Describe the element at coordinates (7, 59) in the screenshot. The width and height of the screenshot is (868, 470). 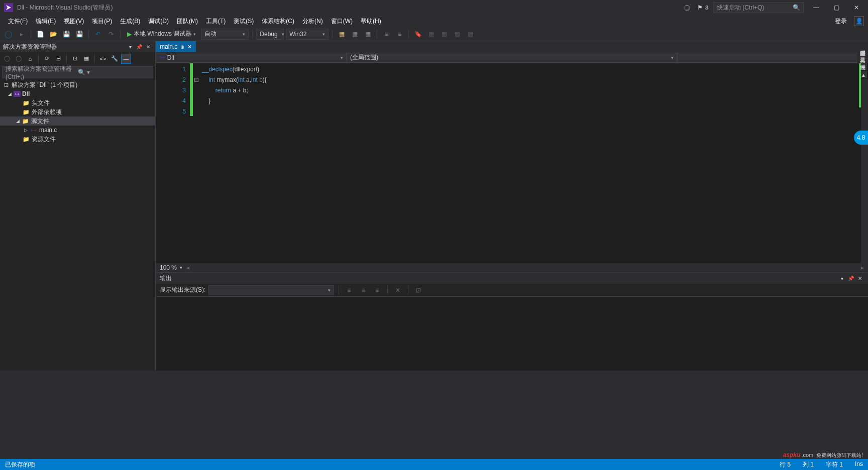
I see `sb-back-button: ◯` at that location.